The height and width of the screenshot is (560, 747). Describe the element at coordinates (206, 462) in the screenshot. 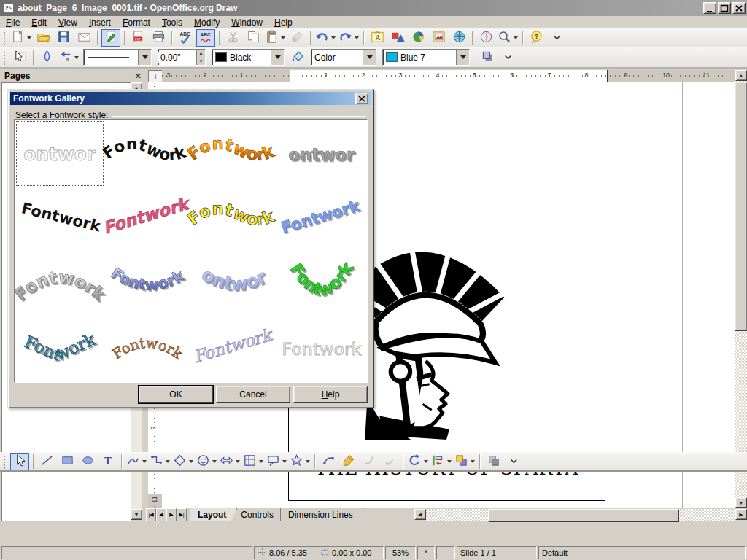

I see `symbol-shapes-button` at that location.